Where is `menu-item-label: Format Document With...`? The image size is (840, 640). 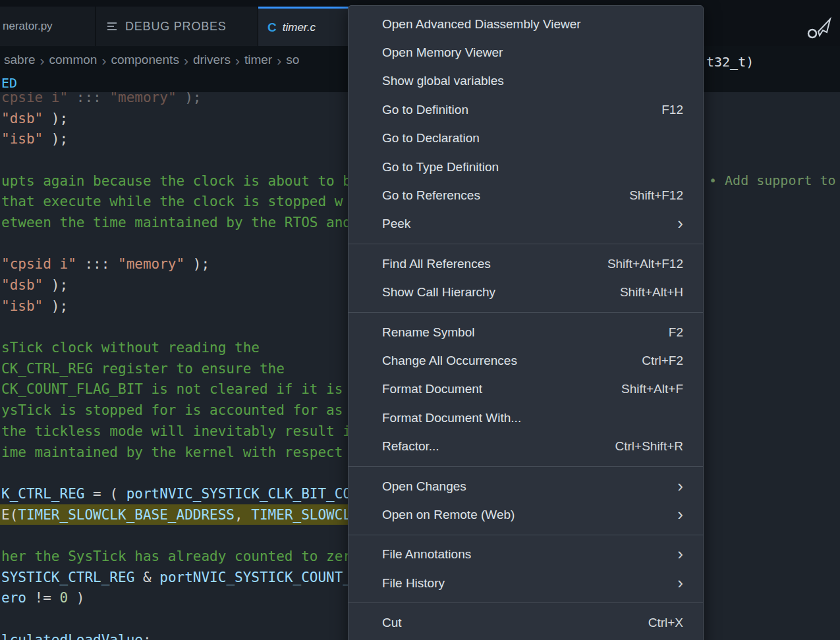
menu-item-label: Format Document With... is located at coordinates (452, 418).